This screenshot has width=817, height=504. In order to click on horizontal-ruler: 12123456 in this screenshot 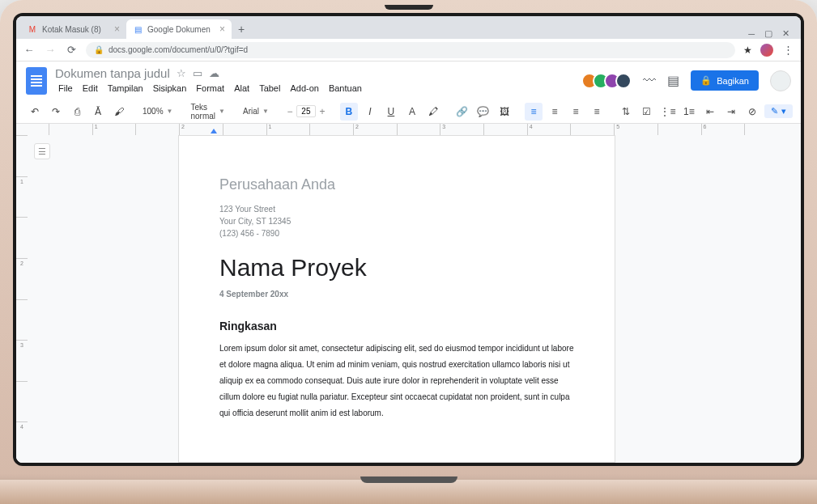, I will do `click(418, 129)`.